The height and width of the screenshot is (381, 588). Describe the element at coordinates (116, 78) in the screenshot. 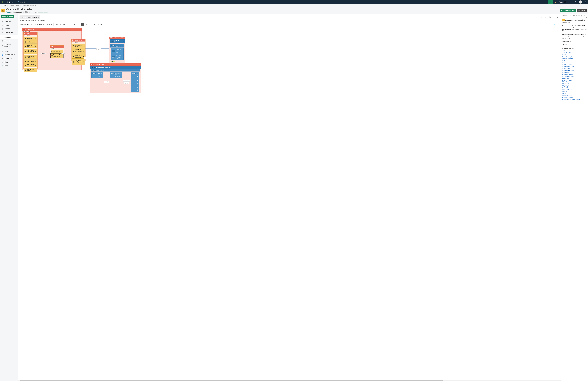

I see `system-powerbi: PBTNPower BI Tenant PBCTpresalespowerbir…` at that location.